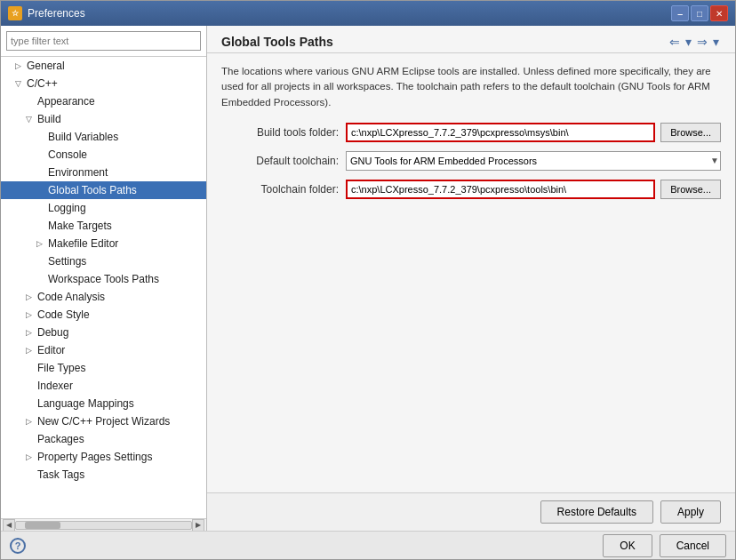 This screenshot has height=560, width=736. What do you see at coordinates (103, 244) in the screenshot?
I see `tree-item-makefile-editor: ▷ Makefile Editor` at bounding box center [103, 244].